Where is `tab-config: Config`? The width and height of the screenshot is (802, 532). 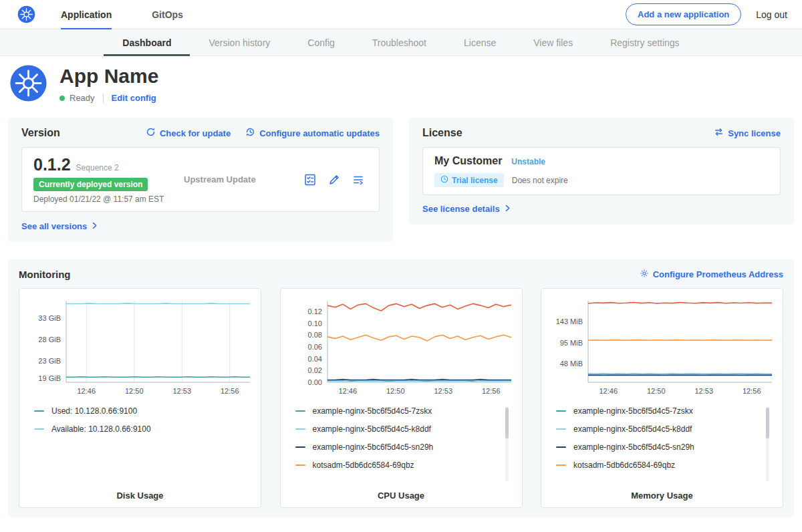
tab-config: Config is located at coordinates (321, 43).